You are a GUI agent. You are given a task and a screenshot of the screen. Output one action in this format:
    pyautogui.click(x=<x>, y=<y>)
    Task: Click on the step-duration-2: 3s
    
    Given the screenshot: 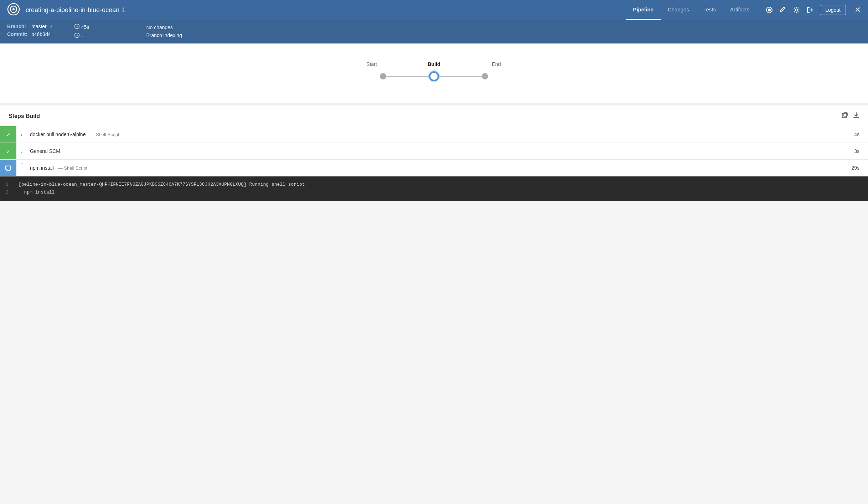 What is the action you would take?
    pyautogui.click(x=861, y=151)
    